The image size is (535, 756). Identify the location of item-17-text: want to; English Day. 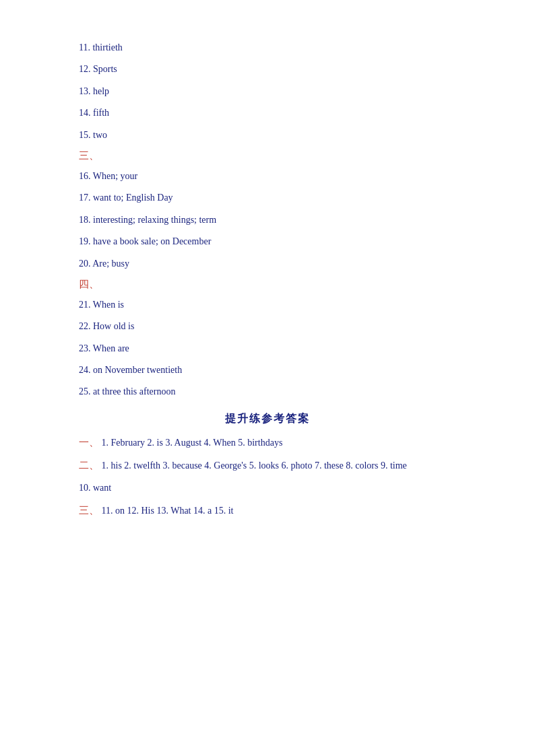
(133, 198).